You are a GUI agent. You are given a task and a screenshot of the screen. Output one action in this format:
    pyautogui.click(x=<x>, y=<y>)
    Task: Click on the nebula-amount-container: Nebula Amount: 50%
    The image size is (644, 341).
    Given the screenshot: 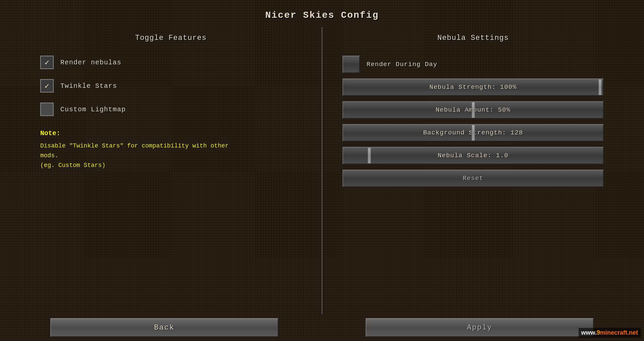 What is the action you would take?
    pyautogui.click(x=473, y=110)
    